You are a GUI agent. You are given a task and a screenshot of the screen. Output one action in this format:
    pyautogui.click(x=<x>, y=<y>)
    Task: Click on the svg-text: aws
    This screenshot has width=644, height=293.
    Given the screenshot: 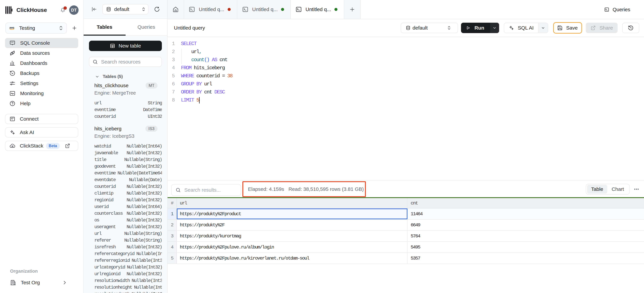 What is the action you would take?
    pyautogui.click(x=12, y=28)
    